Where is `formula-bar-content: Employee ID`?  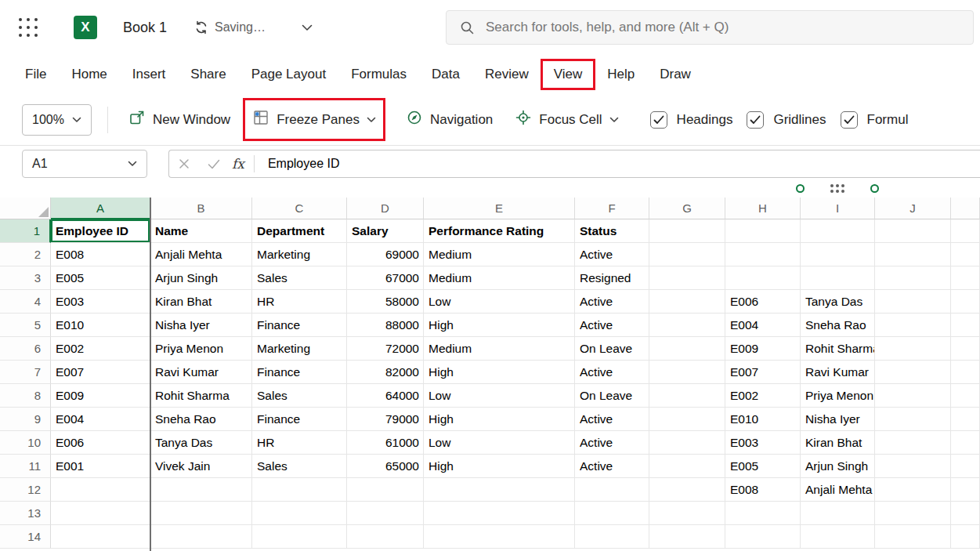
formula-bar-content: Employee ID is located at coordinates (304, 164).